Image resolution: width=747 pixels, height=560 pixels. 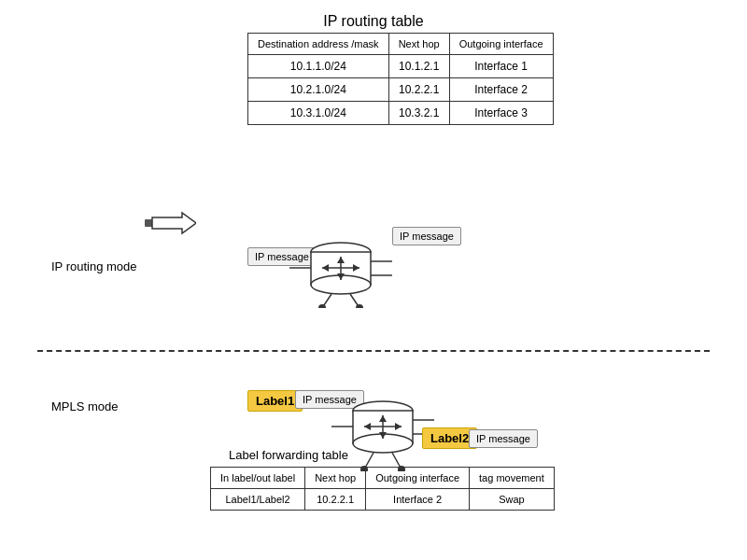 I want to click on router-top-svg, so click(x=341, y=266).